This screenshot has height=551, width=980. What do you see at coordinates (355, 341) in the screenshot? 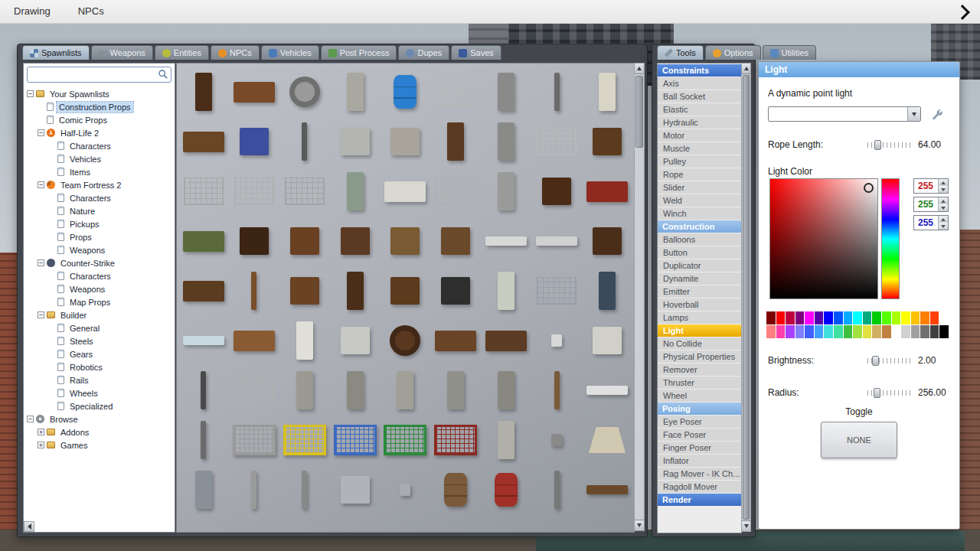
I see `prop-metal-cabinet` at bounding box center [355, 341].